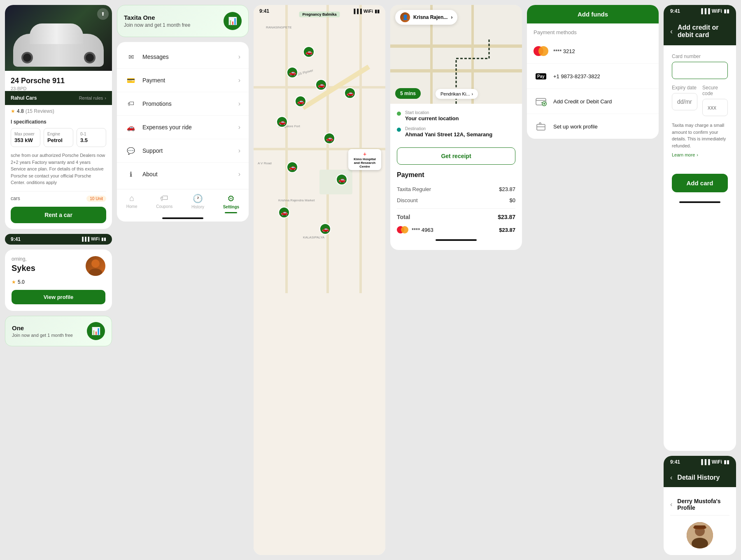  What do you see at coordinates (282, 122) in the screenshot?
I see `car-marker-6: 🚗` at bounding box center [282, 122].